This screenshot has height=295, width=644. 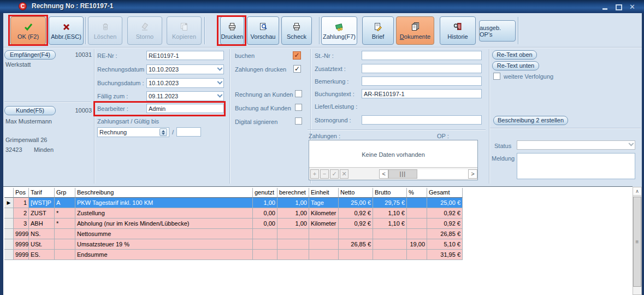 I want to click on zahlungen-drucken-checkbox: ✓, so click(x=297, y=69).